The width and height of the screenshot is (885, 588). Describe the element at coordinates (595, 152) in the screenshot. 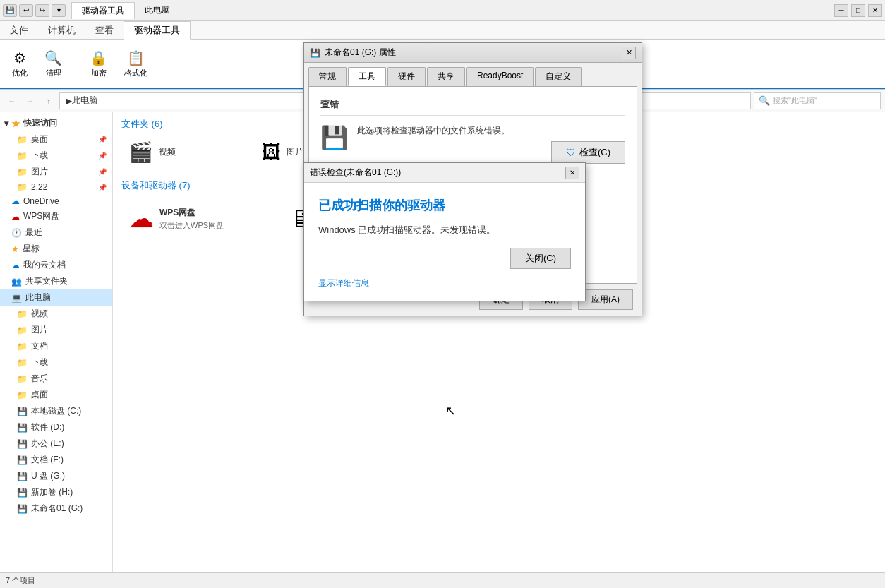

I see `check-btn-label: 检查(C)` at that location.